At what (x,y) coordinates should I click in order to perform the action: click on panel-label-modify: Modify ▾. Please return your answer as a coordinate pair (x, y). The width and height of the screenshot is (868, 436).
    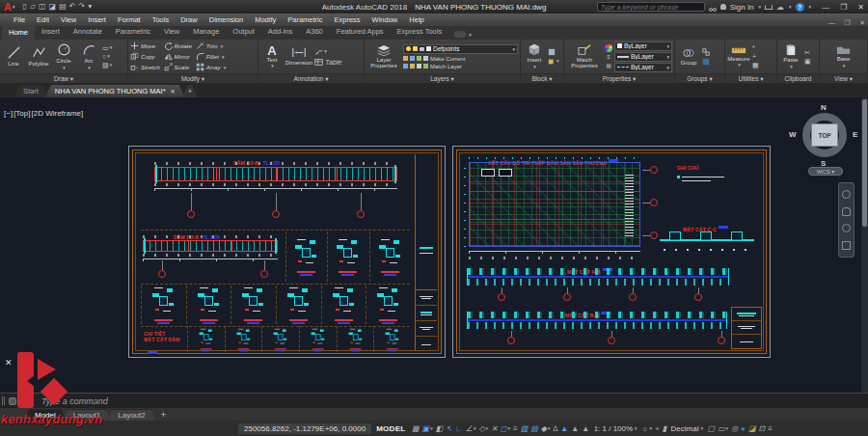
    Looking at the image, I should click on (193, 78).